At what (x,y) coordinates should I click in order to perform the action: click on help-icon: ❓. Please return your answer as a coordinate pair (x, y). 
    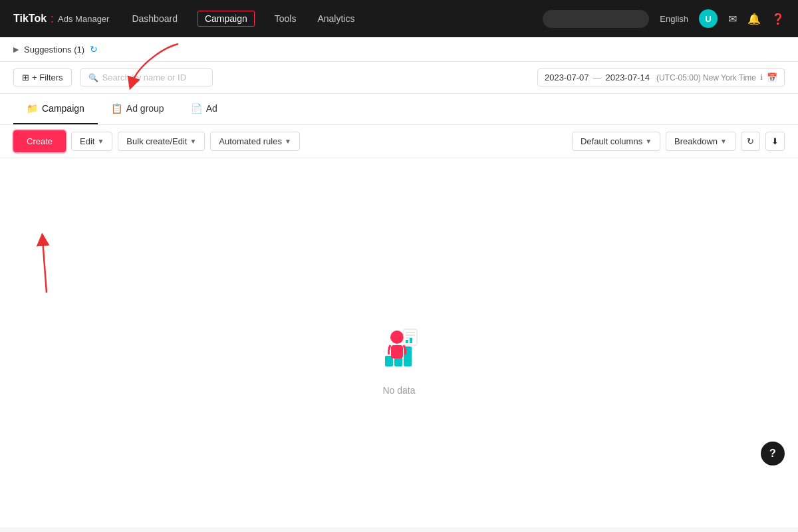
    Looking at the image, I should click on (778, 19).